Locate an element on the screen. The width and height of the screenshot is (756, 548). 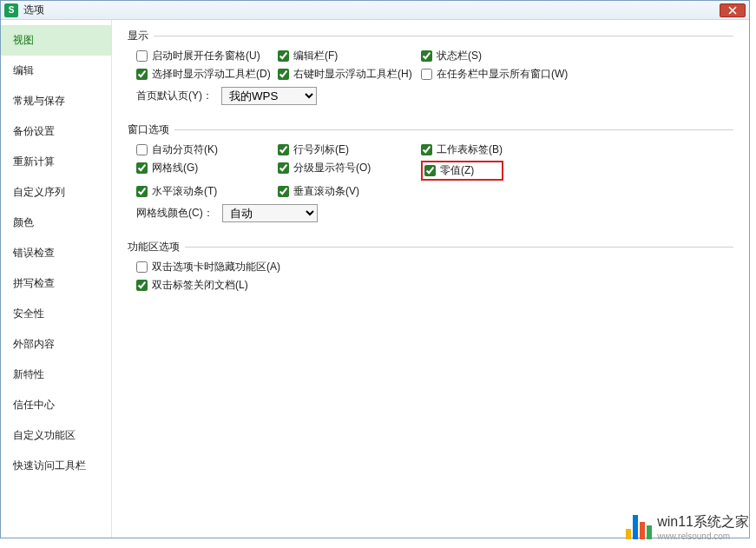
checkbox-startup-taskpane: 启动时展开任务窗格(U) is located at coordinates (207, 56).